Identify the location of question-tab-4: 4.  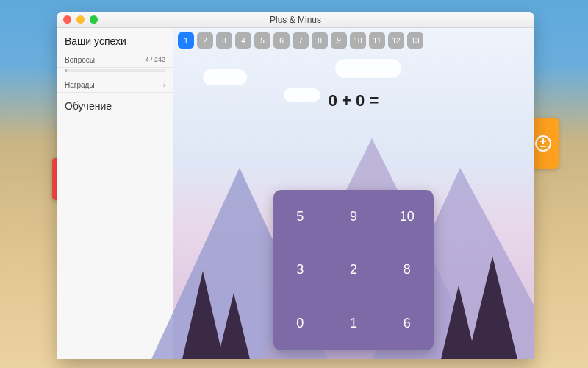
(243, 40).